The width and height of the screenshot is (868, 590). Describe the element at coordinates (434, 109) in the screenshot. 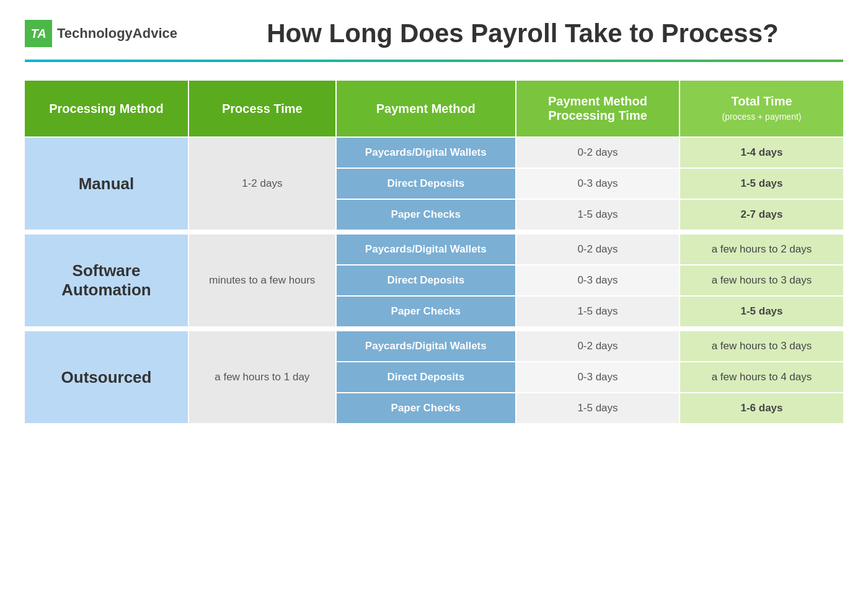

I see `table-header-row: Processing Method Process Time Payment M…` at that location.